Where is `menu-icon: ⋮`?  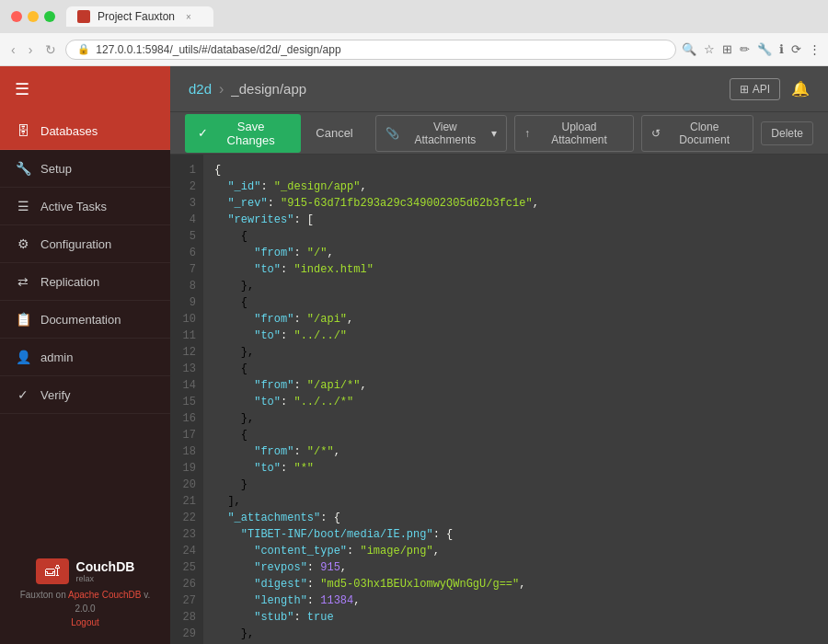 menu-icon: ⋮ is located at coordinates (815, 50).